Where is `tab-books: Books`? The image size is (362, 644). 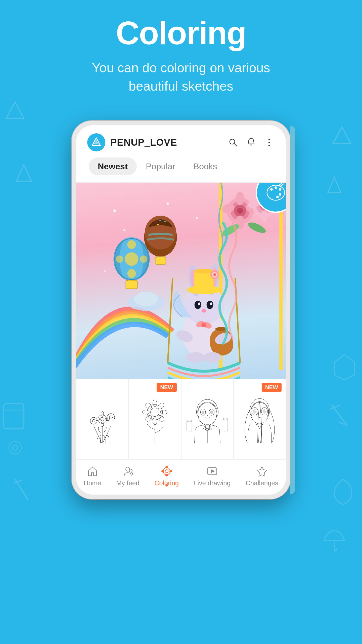
tab-books: Books is located at coordinates (205, 167).